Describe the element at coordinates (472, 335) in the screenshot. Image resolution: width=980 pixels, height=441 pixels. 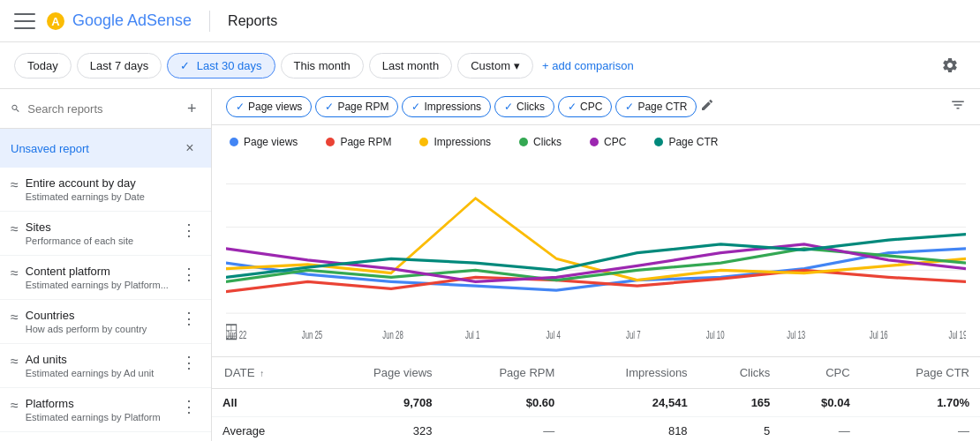
I see `svg-text: Jul 1` at that location.